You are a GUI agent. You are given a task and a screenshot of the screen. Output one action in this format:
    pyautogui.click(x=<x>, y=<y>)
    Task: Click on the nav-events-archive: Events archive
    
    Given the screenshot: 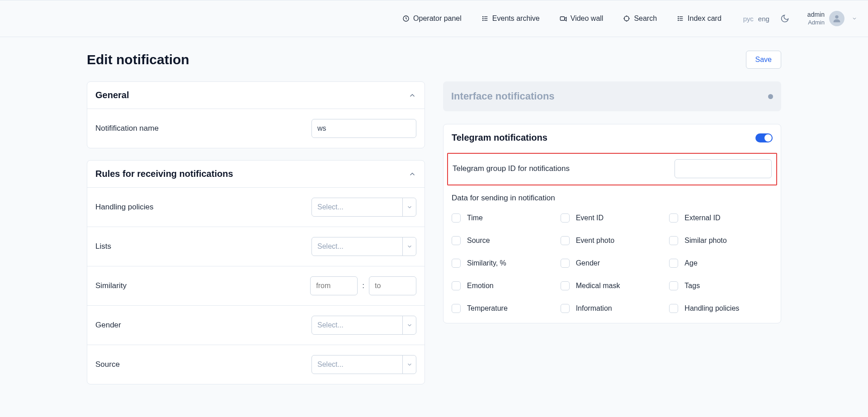 What is the action you would take?
    pyautogui.click(x=511, y=19)
    